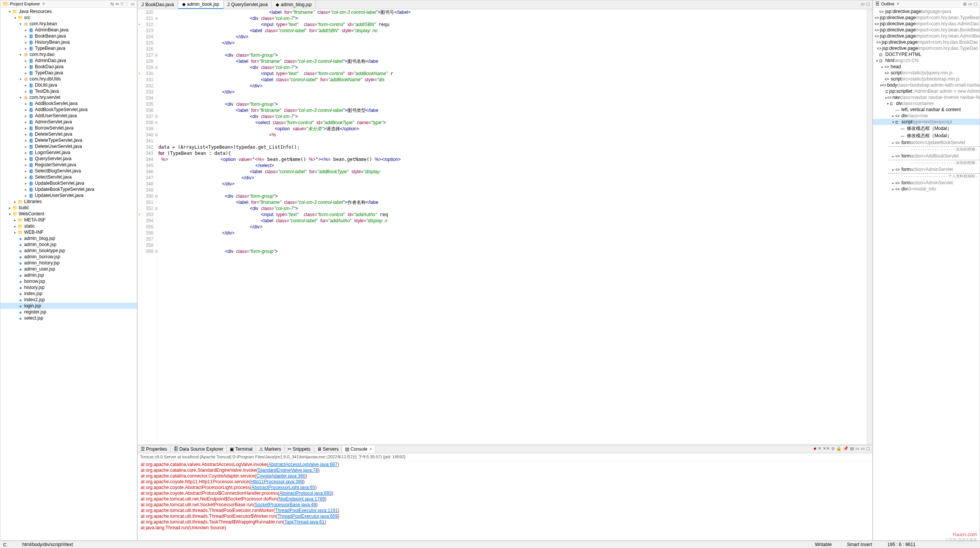  I want to click on tree-item: ▾com.hry.bean, so click(69, 24).